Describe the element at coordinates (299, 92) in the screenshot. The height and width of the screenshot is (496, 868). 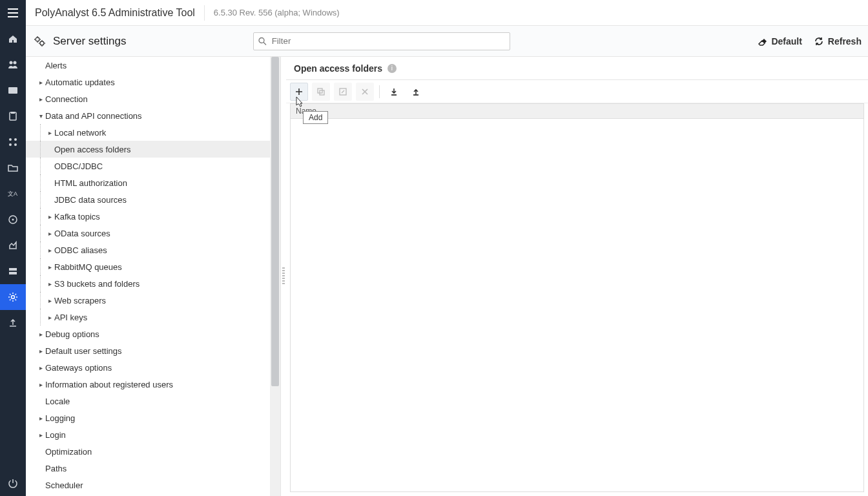
I see `plus-icon` at that location.